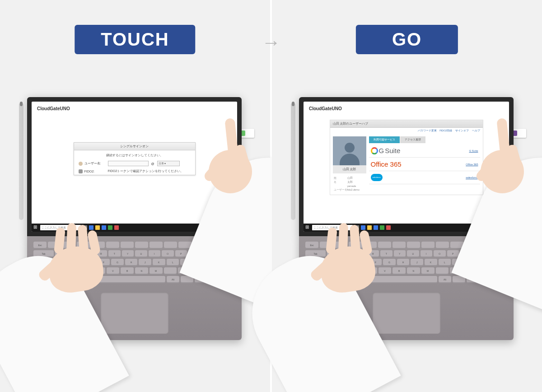 The height and width of the screenshot is (392, 542). I want to click on avatar-box: 山田 太郎, so click(350, 155).